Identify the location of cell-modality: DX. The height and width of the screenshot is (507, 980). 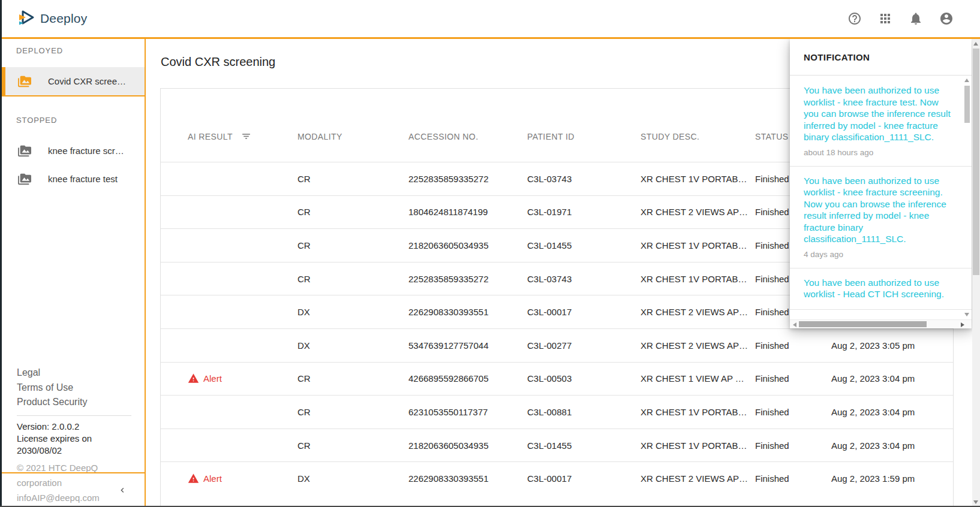
(353, 312).